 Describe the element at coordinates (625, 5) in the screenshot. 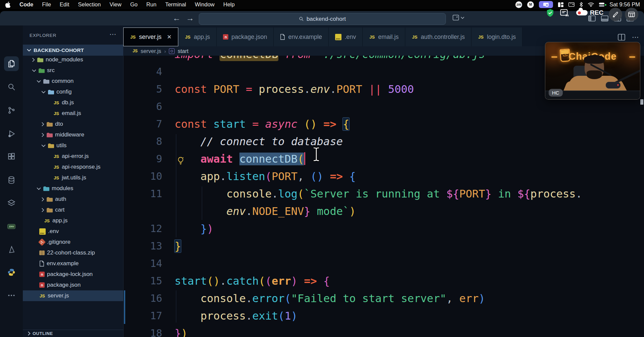

I see `clock: Sat 9:56 PM` at that location.